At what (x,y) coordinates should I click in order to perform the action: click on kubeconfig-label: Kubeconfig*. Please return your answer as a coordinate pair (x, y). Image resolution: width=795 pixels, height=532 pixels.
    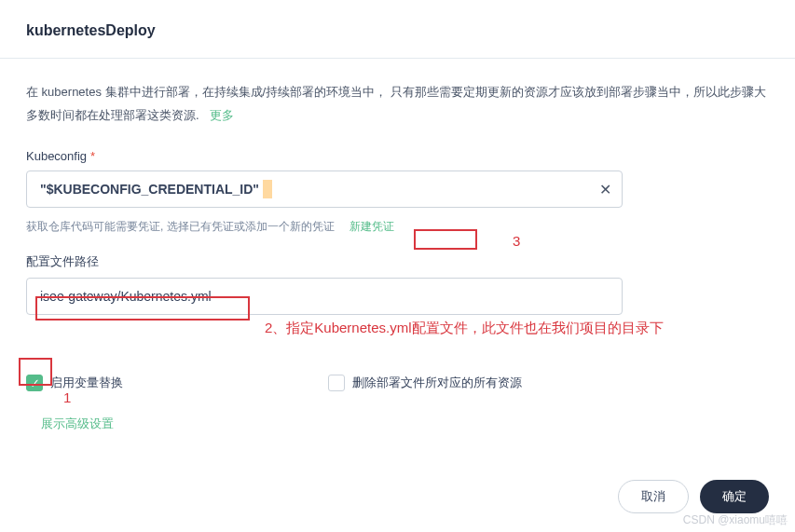
    Looking at the image, I should click on (397, 157).